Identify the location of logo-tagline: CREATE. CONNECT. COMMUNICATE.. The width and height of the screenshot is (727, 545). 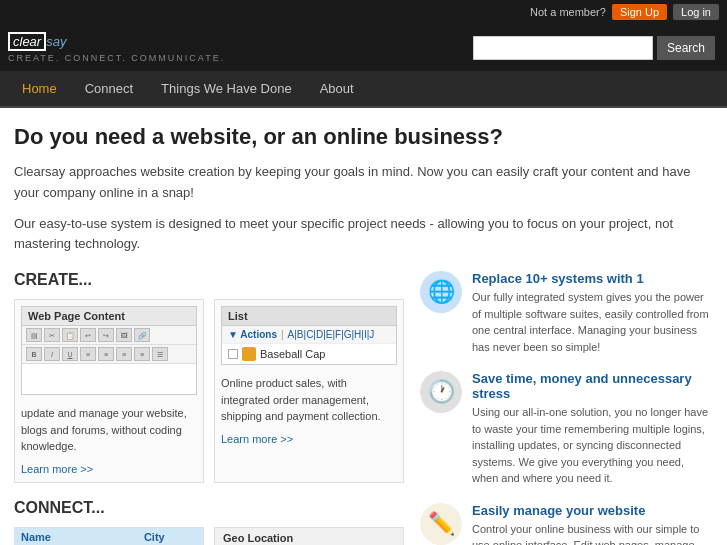
(116, 58).